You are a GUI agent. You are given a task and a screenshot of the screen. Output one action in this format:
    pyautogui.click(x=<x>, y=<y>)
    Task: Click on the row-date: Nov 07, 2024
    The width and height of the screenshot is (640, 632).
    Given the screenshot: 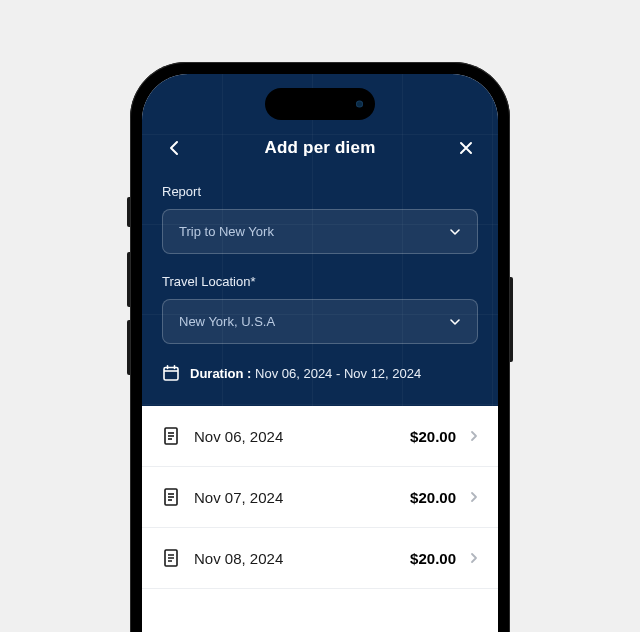 What is the action you would take?
    pyautogui.click(x=295, y=498)
    